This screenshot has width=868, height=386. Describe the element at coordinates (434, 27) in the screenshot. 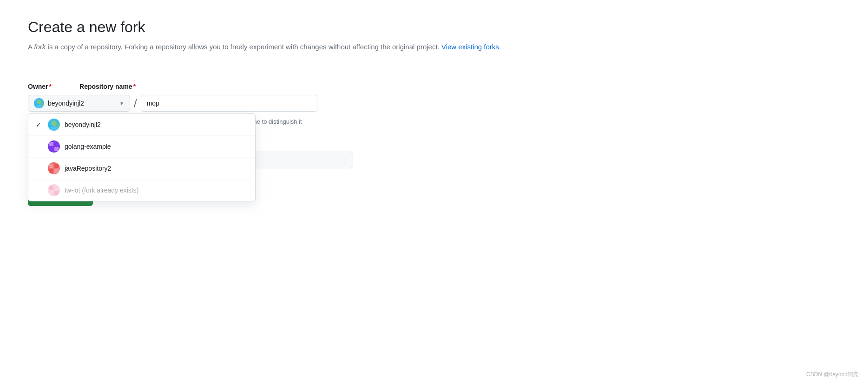

I see `page-title: Create a new fork` at that location.